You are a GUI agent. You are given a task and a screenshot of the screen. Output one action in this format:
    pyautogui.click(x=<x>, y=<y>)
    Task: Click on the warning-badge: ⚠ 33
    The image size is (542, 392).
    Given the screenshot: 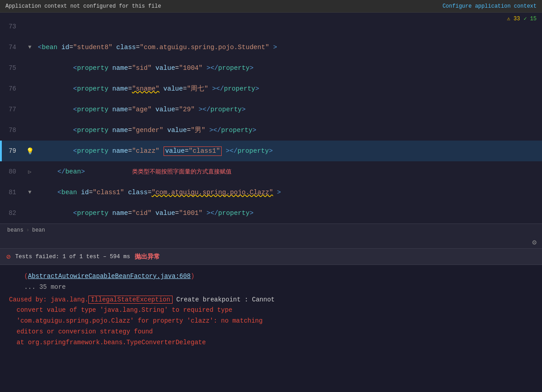 What is the action you would take?
    pyautogui.click(x=514, y=19)
    